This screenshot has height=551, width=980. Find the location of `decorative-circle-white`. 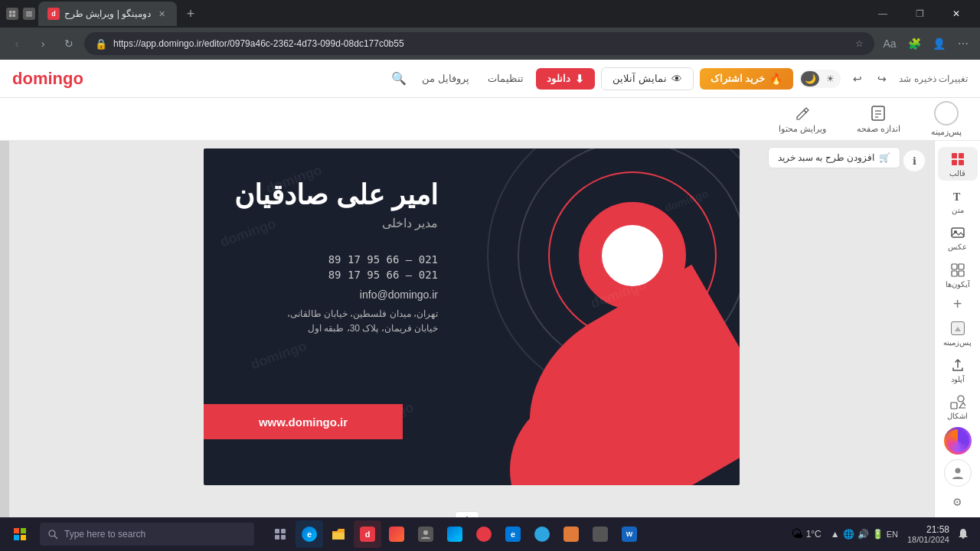

decorative-circle-white is located at coordinates (632, 256).